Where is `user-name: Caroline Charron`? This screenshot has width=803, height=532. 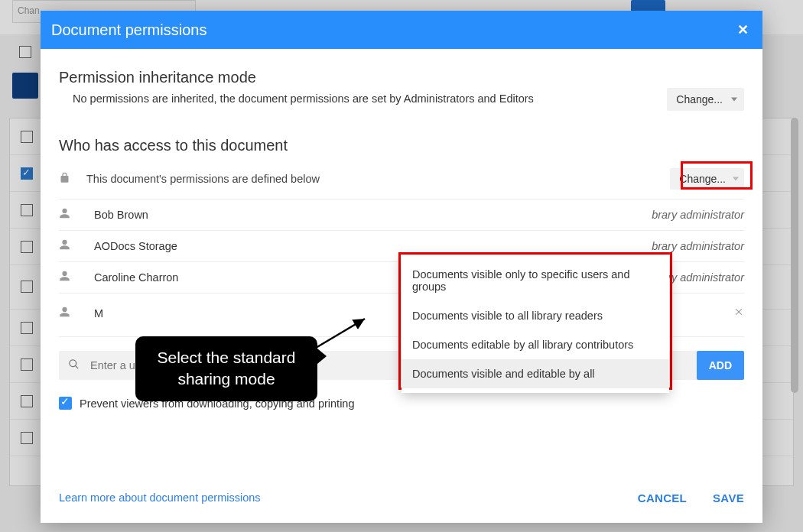 user-name: Caroline Charron is located at coordinates (129, 277).